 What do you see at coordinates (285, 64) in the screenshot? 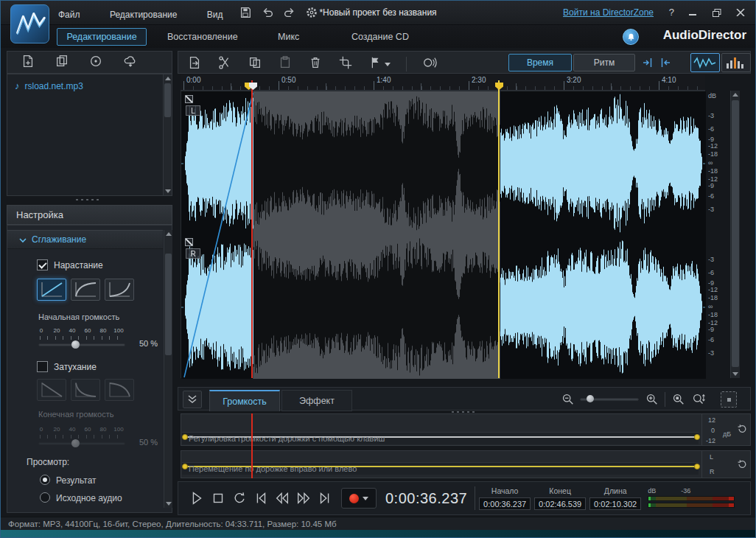
I see `paste-icon` at bounding box center [285, 64].